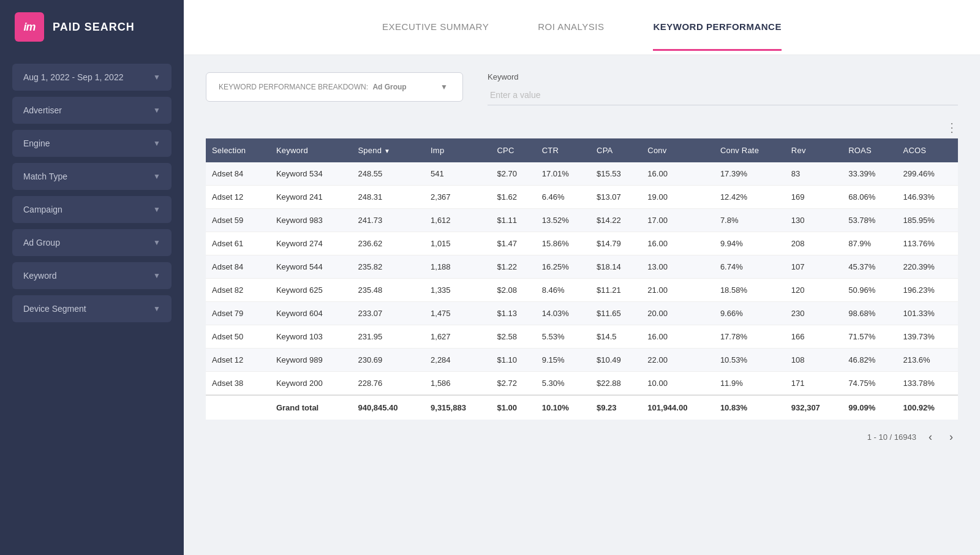 This screenshot has width=980, height=555. I want to click on cell-acos: 146.93%, so click(927, 197).